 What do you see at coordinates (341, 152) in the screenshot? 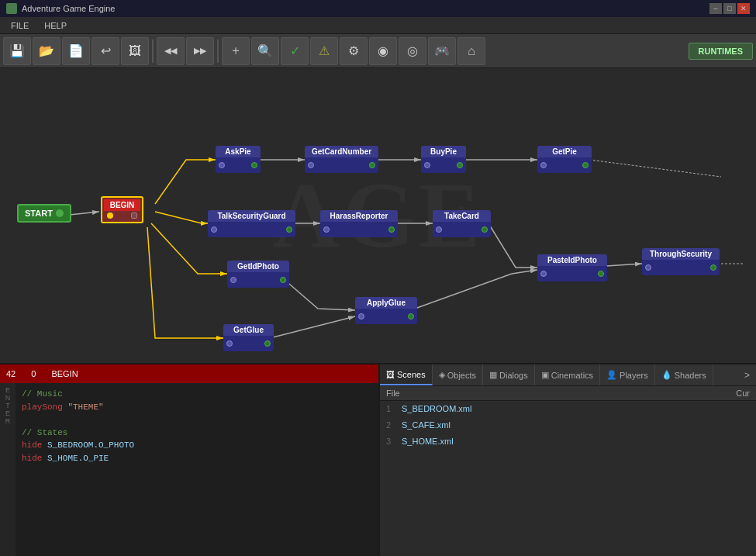
I see `getcardnumber-header: GetCardNumber` at bounding box center [341, 152].